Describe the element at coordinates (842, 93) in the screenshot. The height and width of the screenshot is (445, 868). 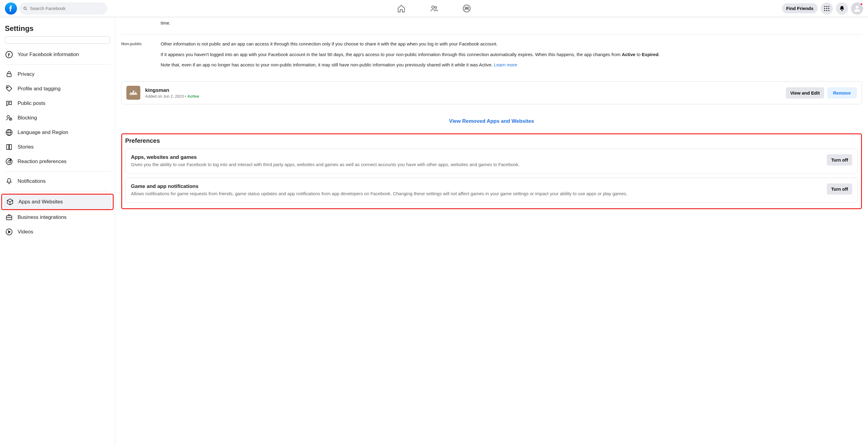
I see `remove-button: Remove` at that location.